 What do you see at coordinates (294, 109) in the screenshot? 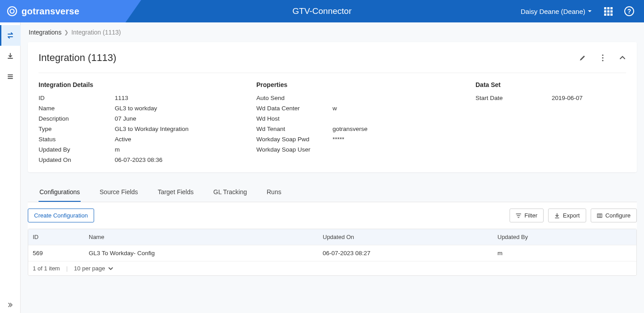
I see `label-wd-data-center: Wd Data Center` at bounding box center [294, 109].